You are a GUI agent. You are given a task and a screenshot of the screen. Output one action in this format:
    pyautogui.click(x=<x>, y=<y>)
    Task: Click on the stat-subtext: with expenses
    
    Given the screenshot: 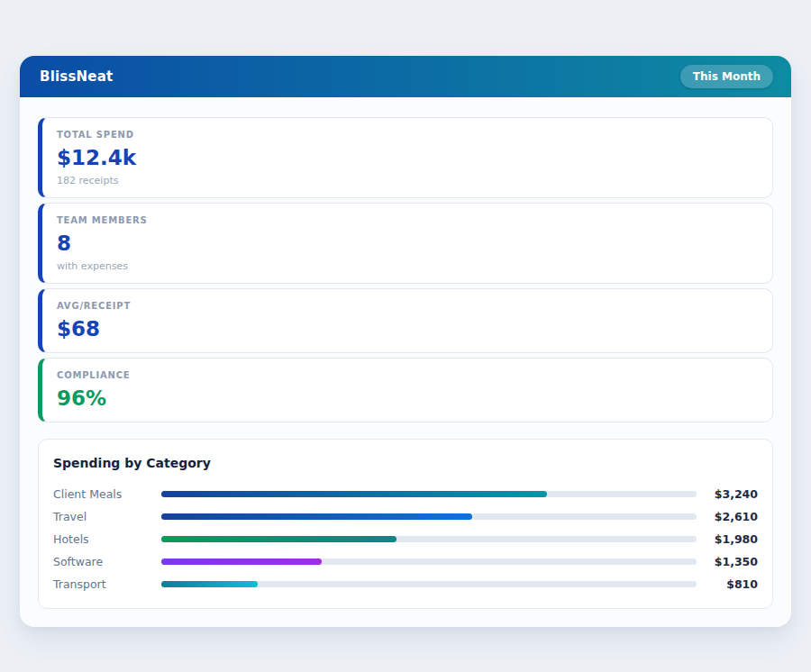 What is the action you would take?
    pyautogui.click(x=407, y=267)
    